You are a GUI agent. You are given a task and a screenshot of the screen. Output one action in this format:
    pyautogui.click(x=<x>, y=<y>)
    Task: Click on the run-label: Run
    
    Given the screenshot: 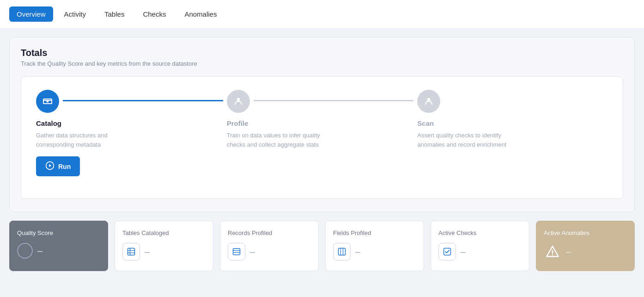 What is the action you would take?
    pyautogui.click(x=65, y=167)
    